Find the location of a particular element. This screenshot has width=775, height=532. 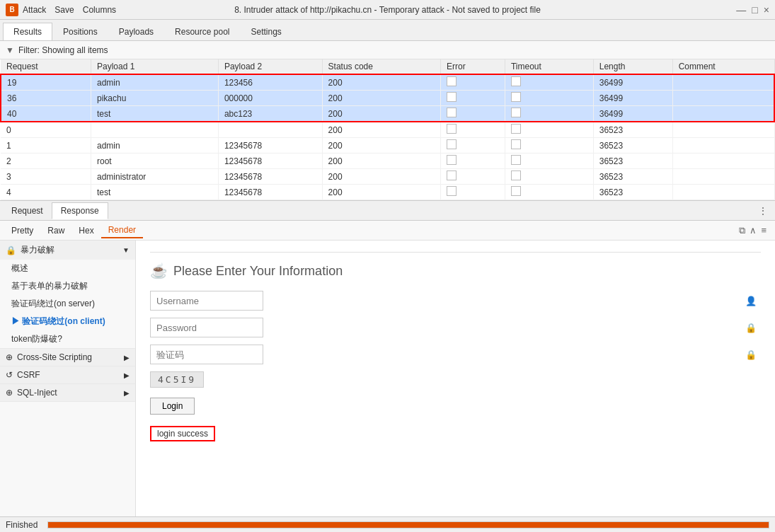

tab-settings: Settings is located at coordinates (266, 31).